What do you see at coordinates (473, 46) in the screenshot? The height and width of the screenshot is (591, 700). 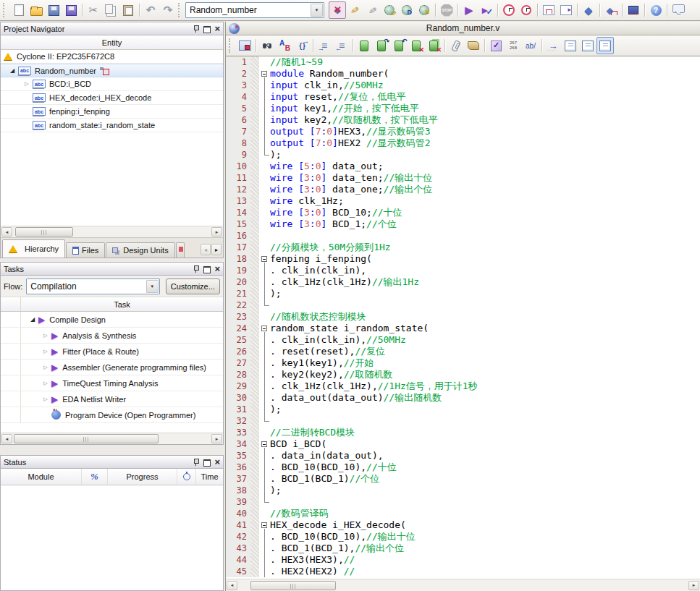 I see `macro-icon` at bounding box center [473, 46].